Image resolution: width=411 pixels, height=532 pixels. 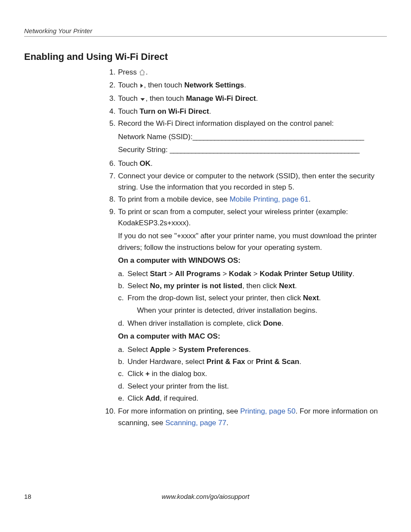 I want to click on mac-substeps: a. Select Apple > System Preferences. b.…, so click(x=252, y=374).